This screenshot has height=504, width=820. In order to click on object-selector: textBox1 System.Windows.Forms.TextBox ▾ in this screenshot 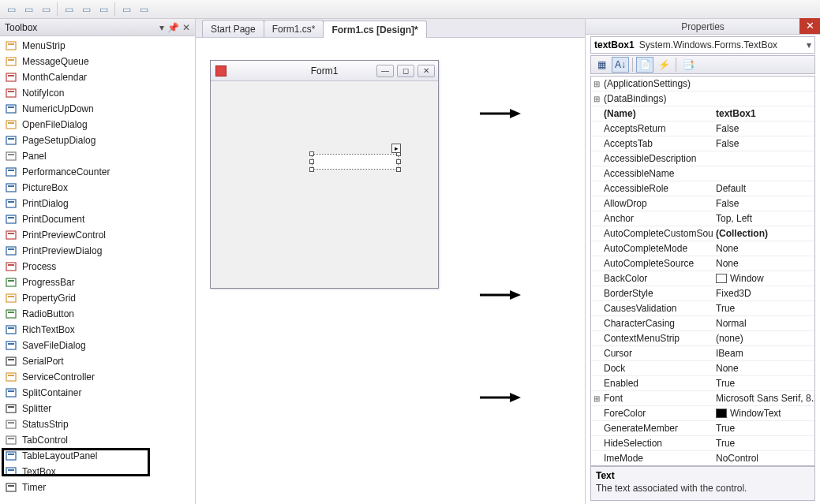, I will do `click(702, 45)`.